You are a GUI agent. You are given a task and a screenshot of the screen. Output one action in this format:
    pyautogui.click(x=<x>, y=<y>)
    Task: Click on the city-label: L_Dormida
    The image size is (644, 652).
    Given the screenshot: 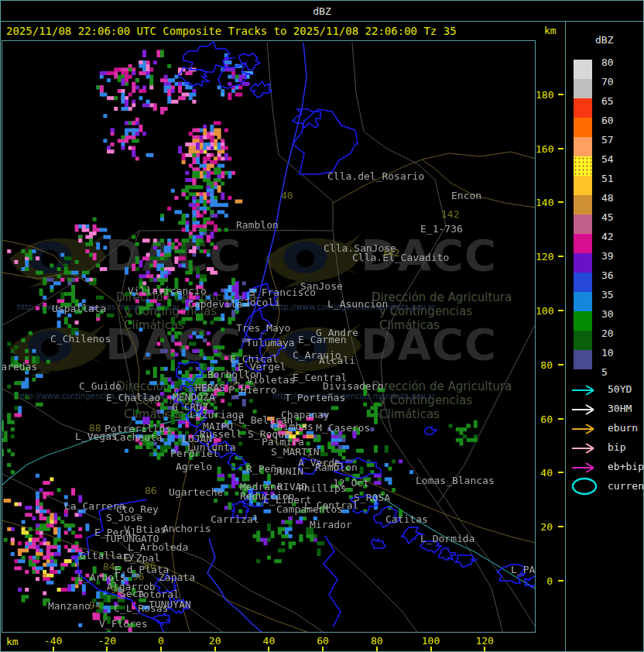 What is the action you would take?
    pyautogui.click(x=447, y=539)
    